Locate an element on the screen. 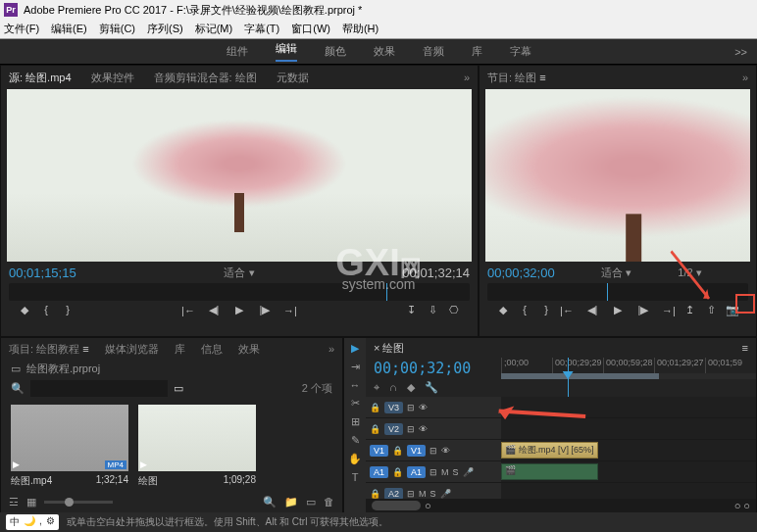 The height and width of the screenshot is (532, 757). ws-audio: 音频 is located at coordinates (433, 51).